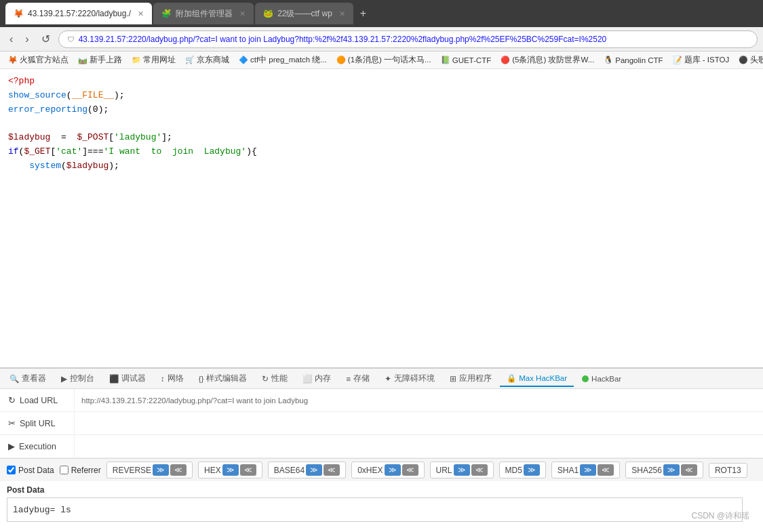 This screenshot has width=763, height=532. What do you see at coordinates (384, 60) in the screenshot?
I see `bookmark-webshell: 🟠 (1条消息) 一句话木马...` at bounding box center [384, 60].